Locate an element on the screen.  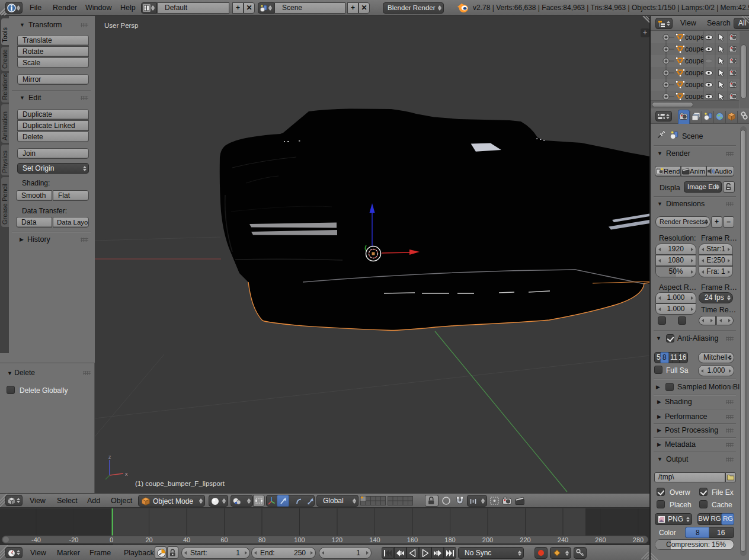
svg-text: 200 is located at coordinates (488, 540).